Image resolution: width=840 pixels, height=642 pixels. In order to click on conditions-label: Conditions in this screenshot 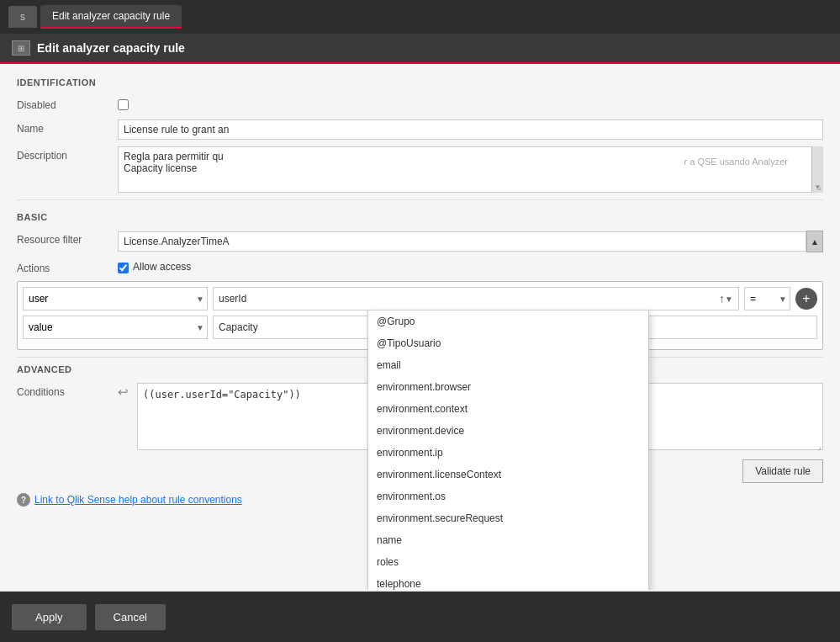, I will do `click(67, 390)`.